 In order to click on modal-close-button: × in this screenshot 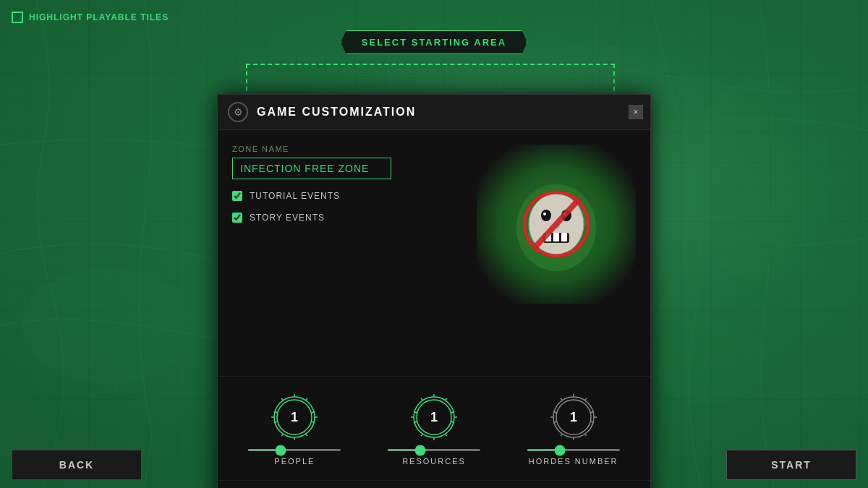, I will do `click(636, 112)`.